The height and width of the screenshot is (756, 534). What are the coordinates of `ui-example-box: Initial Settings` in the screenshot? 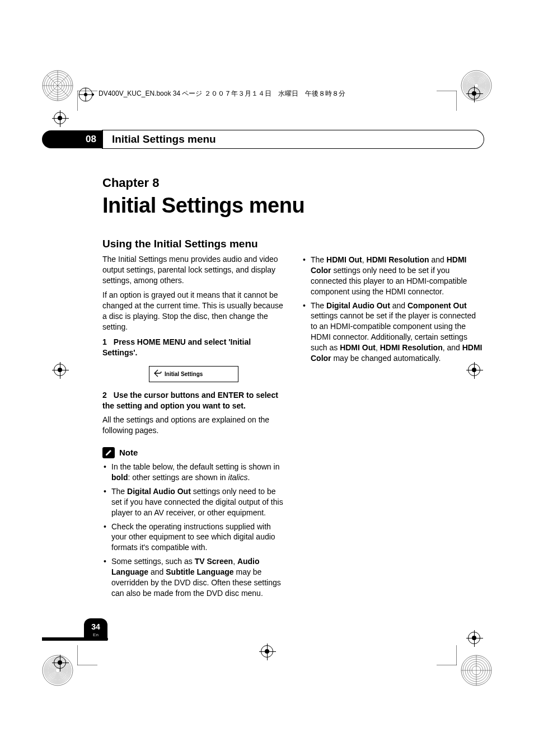 It's located at (194, 374).